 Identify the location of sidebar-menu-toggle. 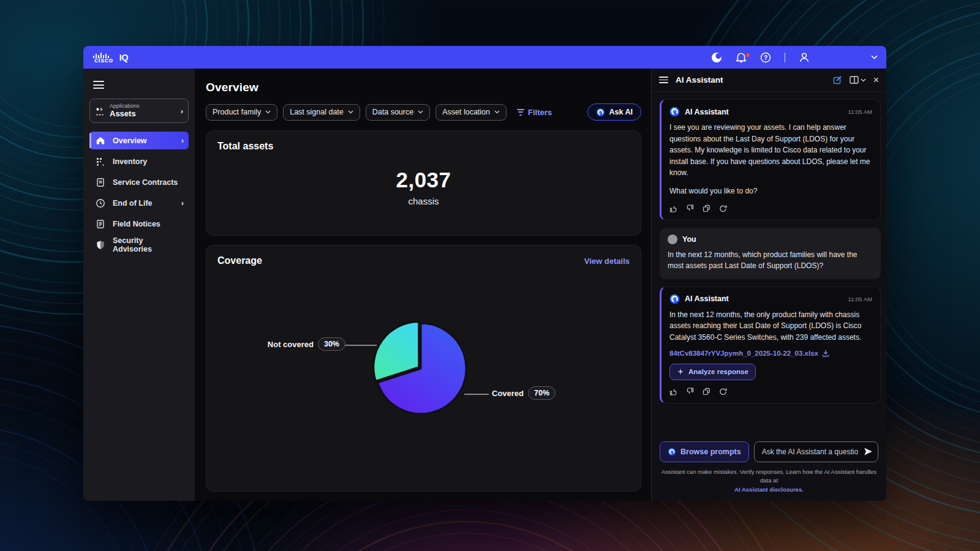
(99, 84).